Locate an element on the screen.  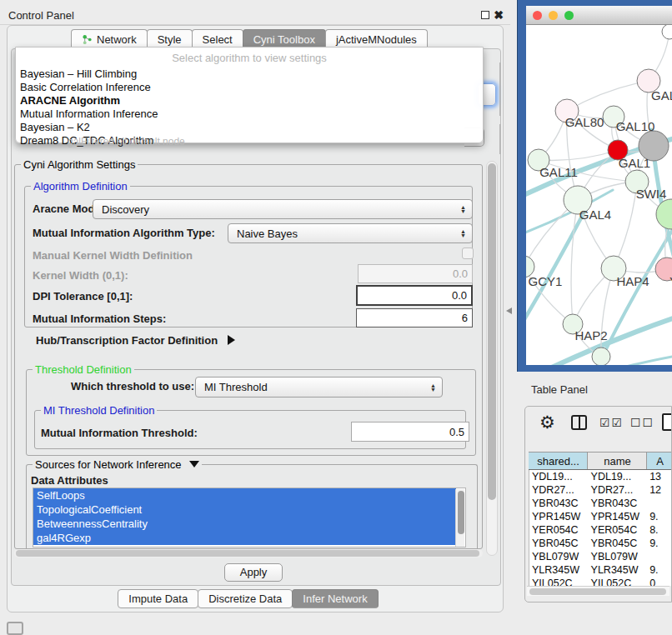
attribute-item: gal4RGexp is located at coordinates (245, 538).